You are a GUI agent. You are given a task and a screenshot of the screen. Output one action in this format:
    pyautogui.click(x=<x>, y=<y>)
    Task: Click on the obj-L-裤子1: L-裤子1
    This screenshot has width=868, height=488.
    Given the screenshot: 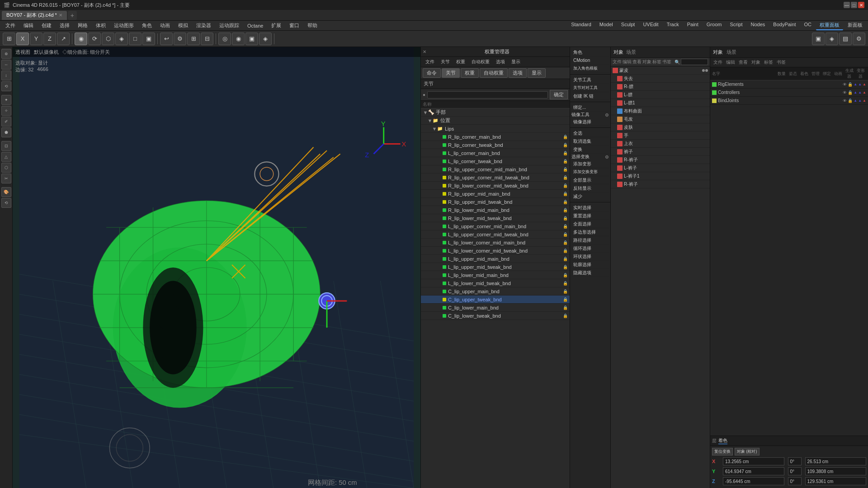 What is the action you would take?
    pyautogui.click(x=660, y=176)
    